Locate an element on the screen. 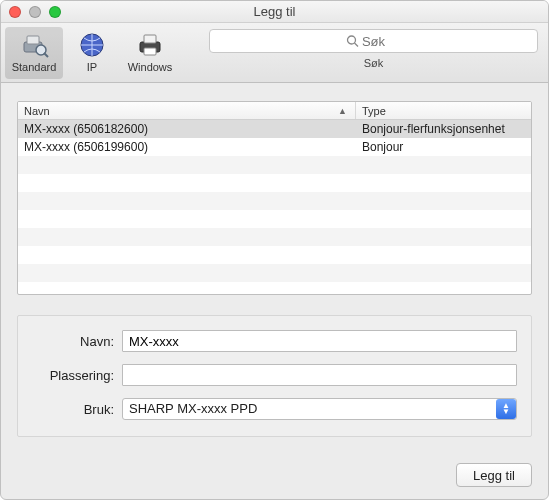  toolbar-tab-label: Standard is located at coordinates (34, 67).